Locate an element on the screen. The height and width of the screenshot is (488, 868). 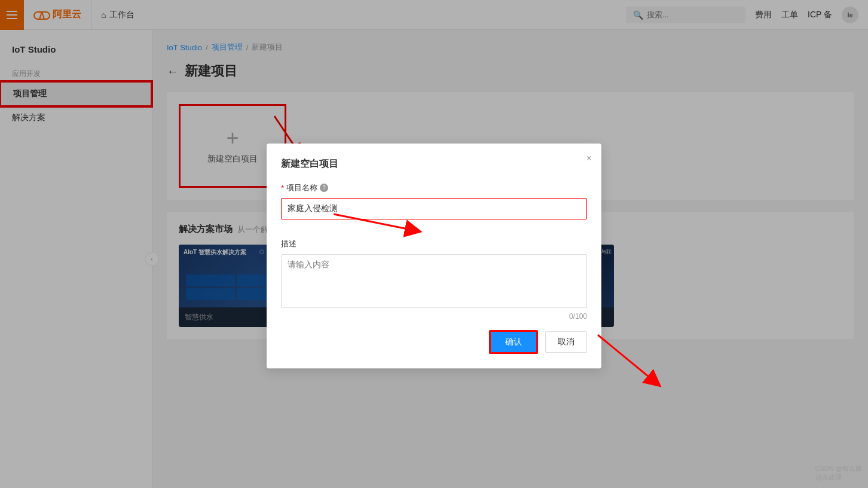
confirm-button: 确认 is located at coordinates (514, 342).